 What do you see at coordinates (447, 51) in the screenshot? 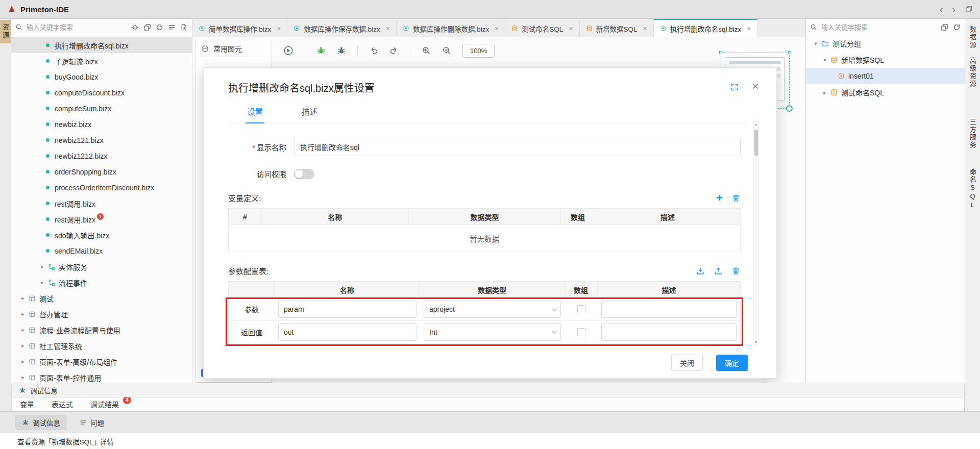
I see `zoom-out-icon` at bounding box center [447, 51].